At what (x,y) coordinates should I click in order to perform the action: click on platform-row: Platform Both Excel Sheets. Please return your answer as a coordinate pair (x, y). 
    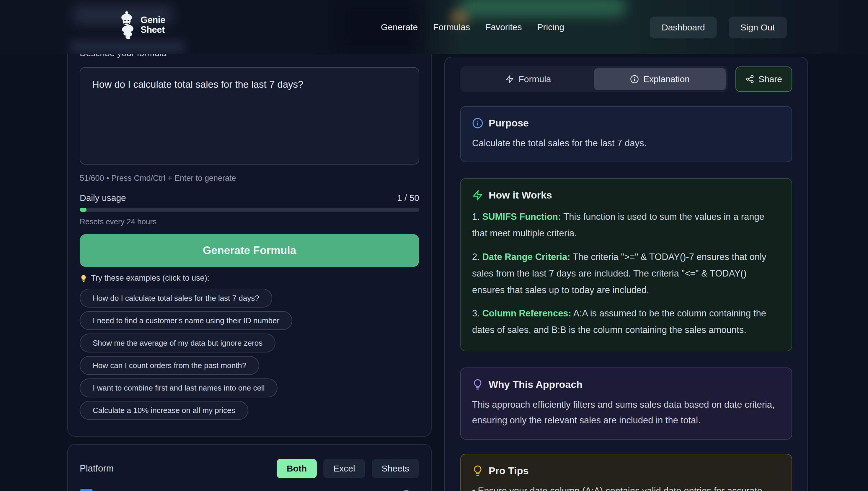
    Looking at the image, I should click on (249, 469).